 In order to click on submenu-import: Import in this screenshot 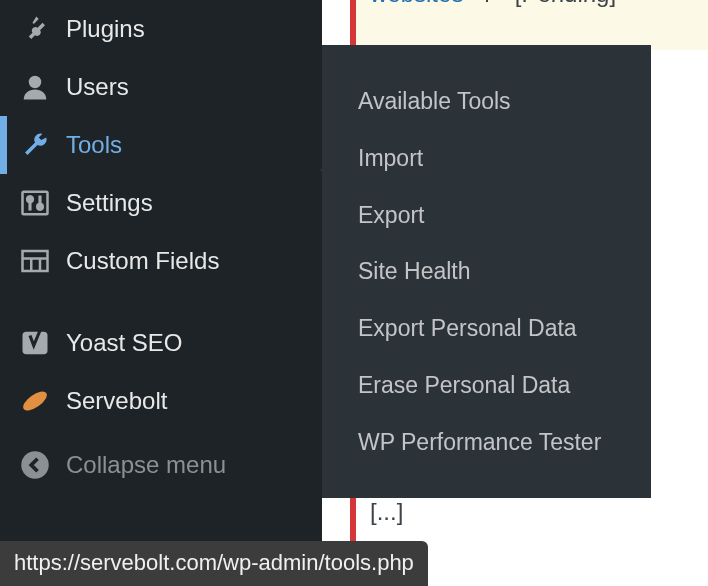, I will do `click(486, 158)`.